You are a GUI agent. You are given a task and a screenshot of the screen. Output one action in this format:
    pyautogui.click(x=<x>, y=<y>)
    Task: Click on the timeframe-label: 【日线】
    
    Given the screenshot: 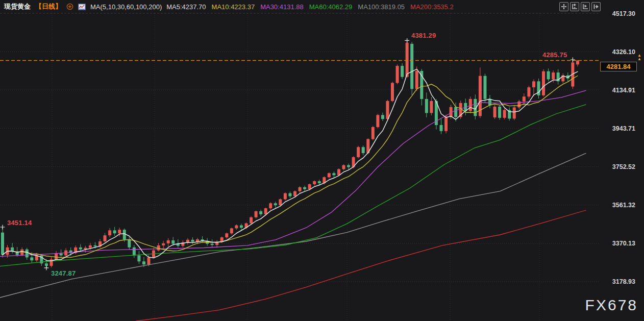 What is the action you would take?
    pyautogui.click(x=48, y=7)
    